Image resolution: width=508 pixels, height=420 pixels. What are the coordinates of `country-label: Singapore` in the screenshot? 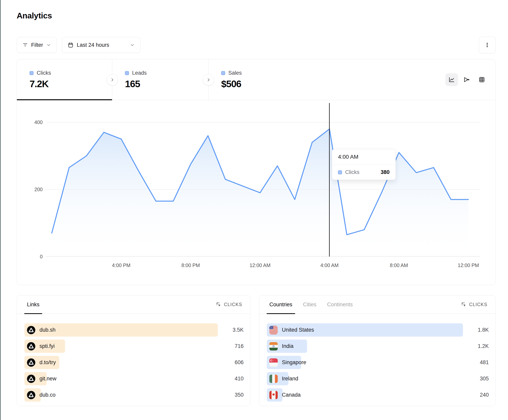 It's located at (294, 362).